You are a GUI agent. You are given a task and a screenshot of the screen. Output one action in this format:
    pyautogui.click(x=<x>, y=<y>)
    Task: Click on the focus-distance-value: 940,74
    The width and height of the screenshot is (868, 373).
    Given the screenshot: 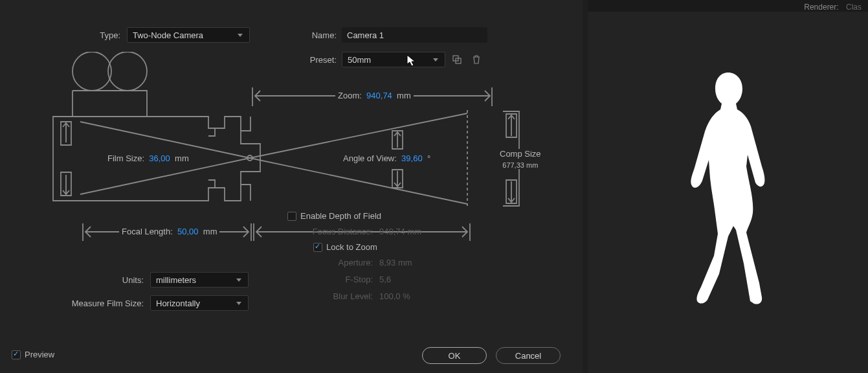 What is the action you would take?
    pyautogui.click(x=392, y=232)
    